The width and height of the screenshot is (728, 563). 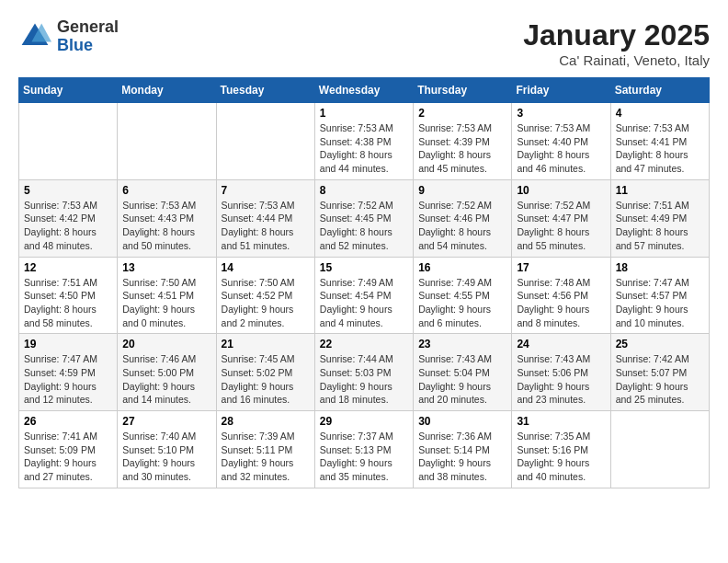 What do you see at coordinates (660, 90) in the screenshot?
I see `weekday-header: Saturday` at bounding box center [660, 90].